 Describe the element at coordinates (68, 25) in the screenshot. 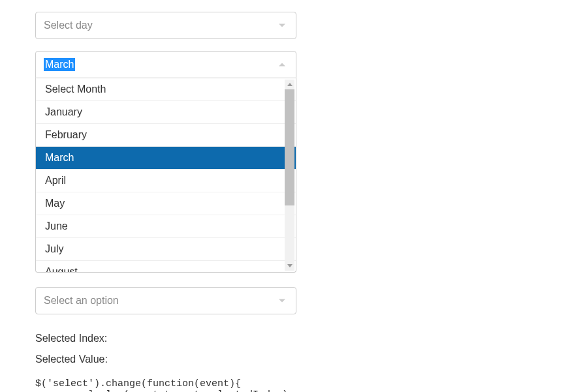

I see `day-select-placeholder: Select day` at that location.